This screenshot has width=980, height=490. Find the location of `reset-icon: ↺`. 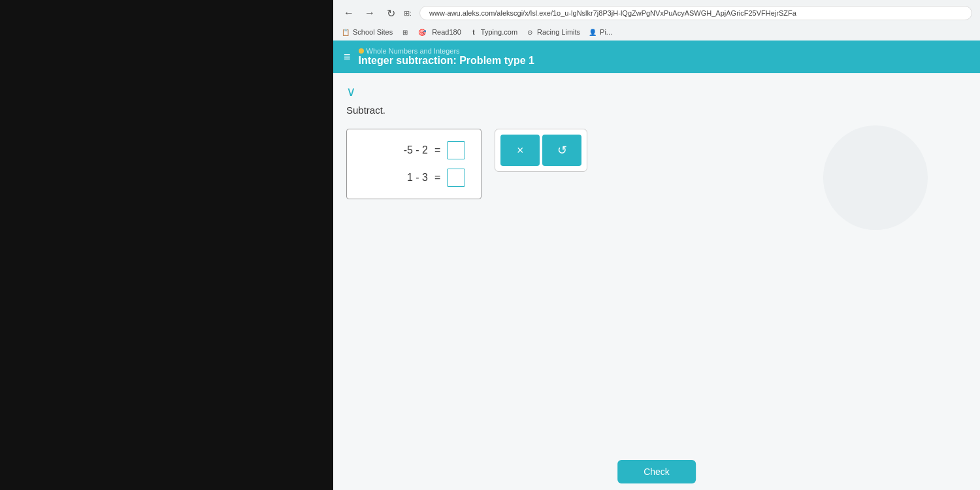

reset-icon: ↺ is located at coordinates (562, 150).